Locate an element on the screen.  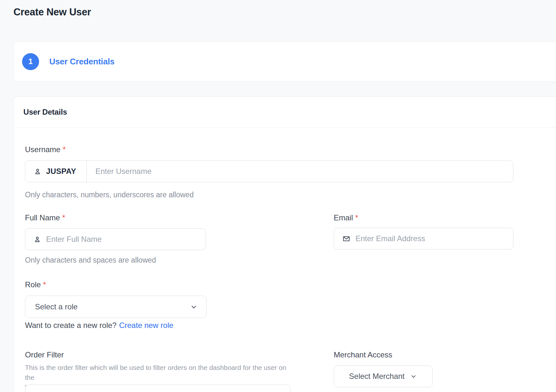
step-number: 1 is located at coordinates (31, 61).